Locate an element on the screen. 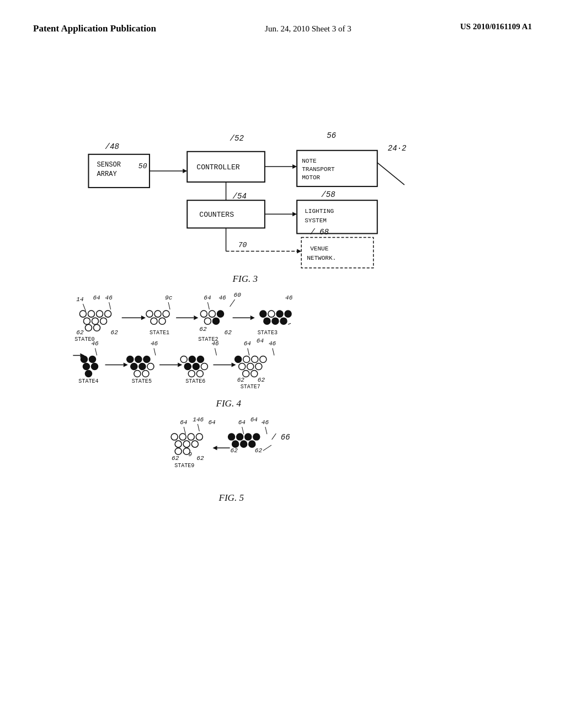 The width and height of the screenshot is (565, 728). svg-text: STATE1 is located at coordinates (159, 333).